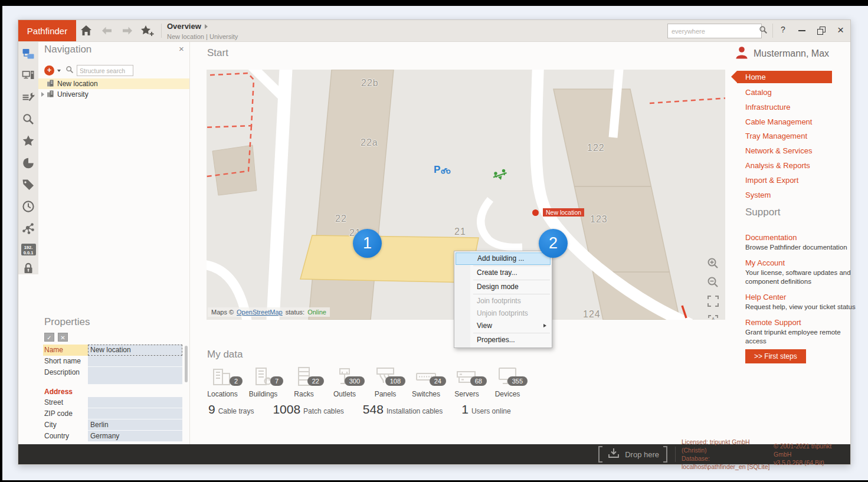 Image resolution: width=868 pixels, height=482 pixels. I want to click on search-icon, so click(765, 31).